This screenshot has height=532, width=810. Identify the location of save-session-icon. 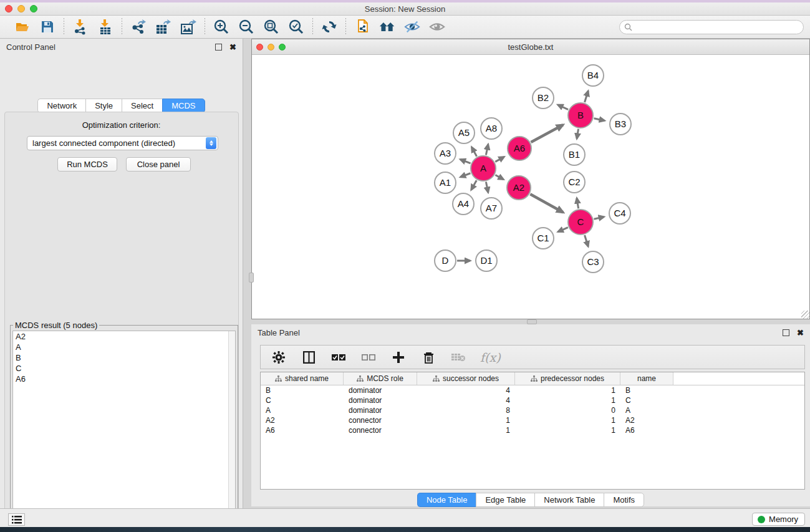
(47, 27).